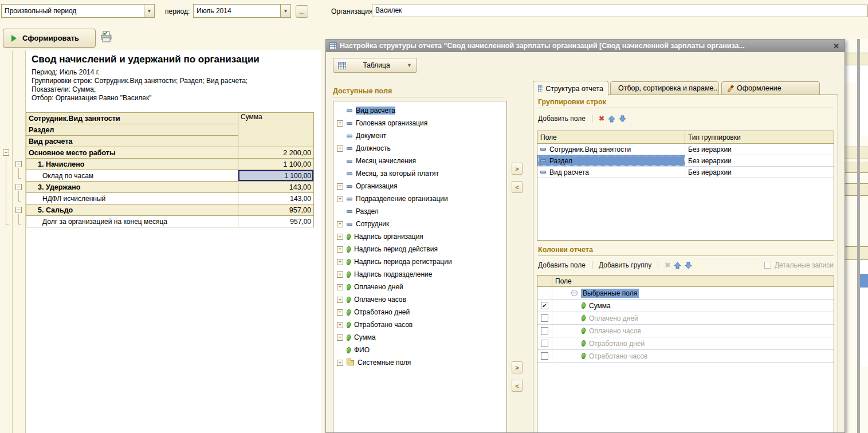 The height and width of the screenshot is (433, 868). I want to click on detail-cell: НДФЛ исчисленный, so click(132, 199).